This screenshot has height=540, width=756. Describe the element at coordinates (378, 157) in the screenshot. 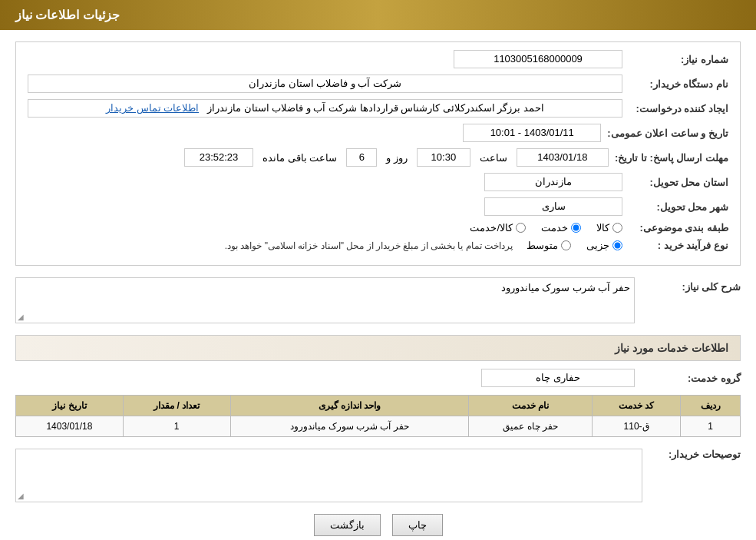

I see `response-row: مهلت ارسال پاسخ: تا تاریخ: 1403/01/18 سا…` at that location.